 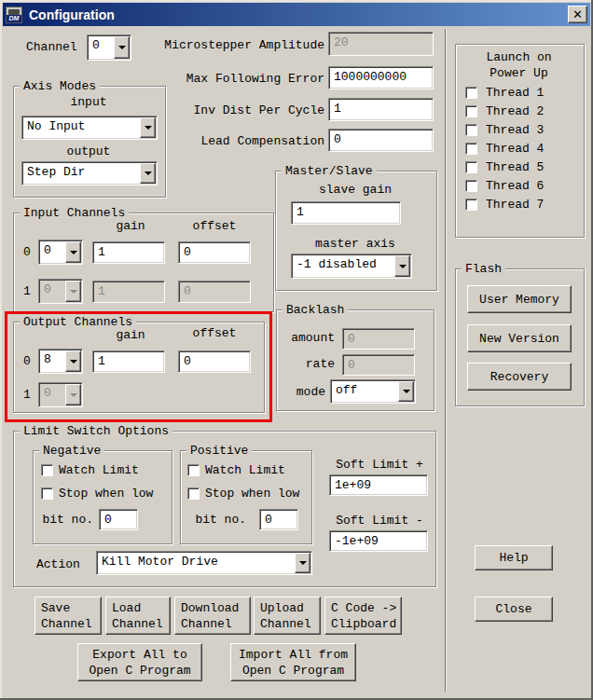 I want to click on backlash-mode-select: off, so click(x=373, y=391).